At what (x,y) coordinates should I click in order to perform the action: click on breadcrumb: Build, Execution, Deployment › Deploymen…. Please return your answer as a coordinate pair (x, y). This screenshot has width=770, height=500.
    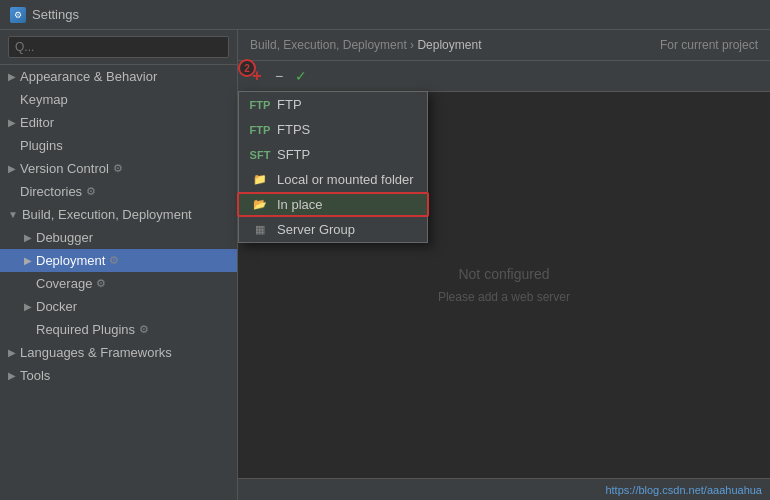
    Looking at the image, I should click on (504, 46).